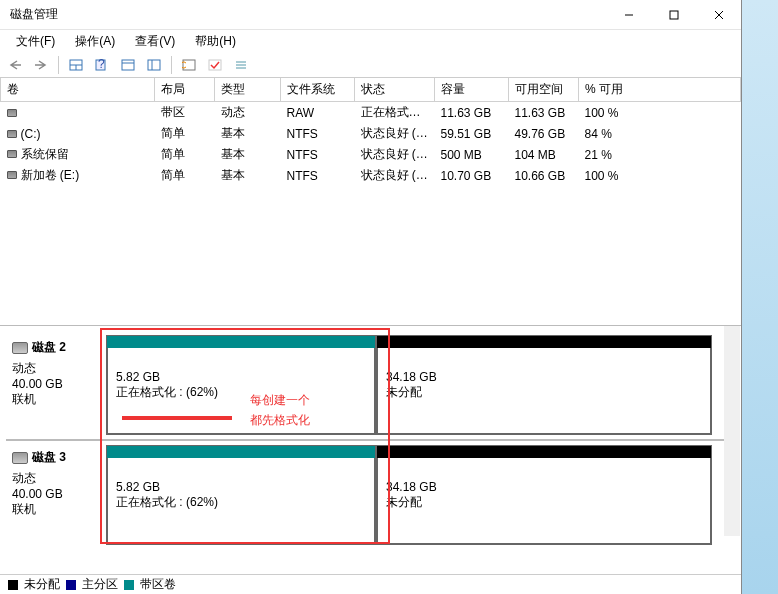 The image size is (778, 594). I want to click on menu-action: 操作(A), so click(95, 42).